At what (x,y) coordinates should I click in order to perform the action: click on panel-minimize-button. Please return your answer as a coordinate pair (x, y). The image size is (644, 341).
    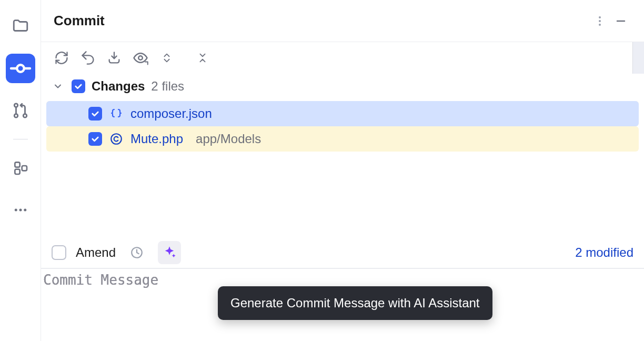
    Looking at the image, I should click on (621, 21).